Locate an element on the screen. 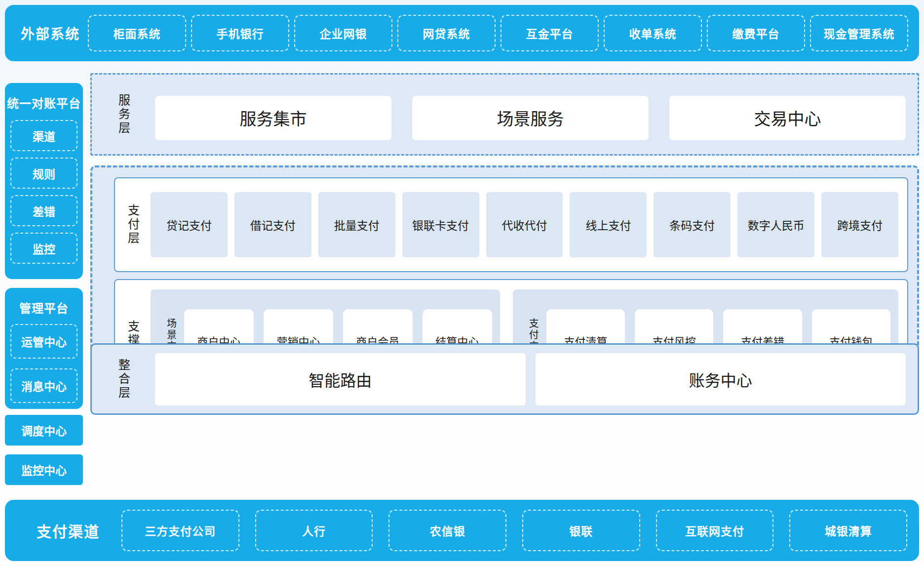 This screenshot has width=924, height=566. payment-layer-items: 贷记支付 借记支付 批量支付 银联卡支付 代收代付 线上支付 条码支付 数字人民… is located at coordinates (529, 225).